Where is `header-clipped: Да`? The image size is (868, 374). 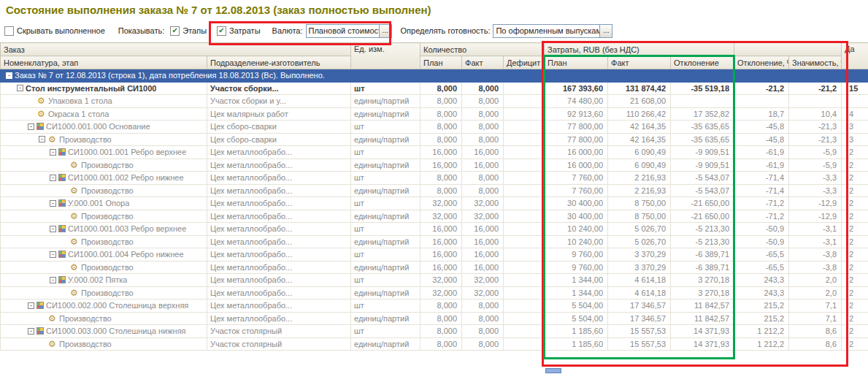
header-clipped: Да is located at coordinates (855, 56).